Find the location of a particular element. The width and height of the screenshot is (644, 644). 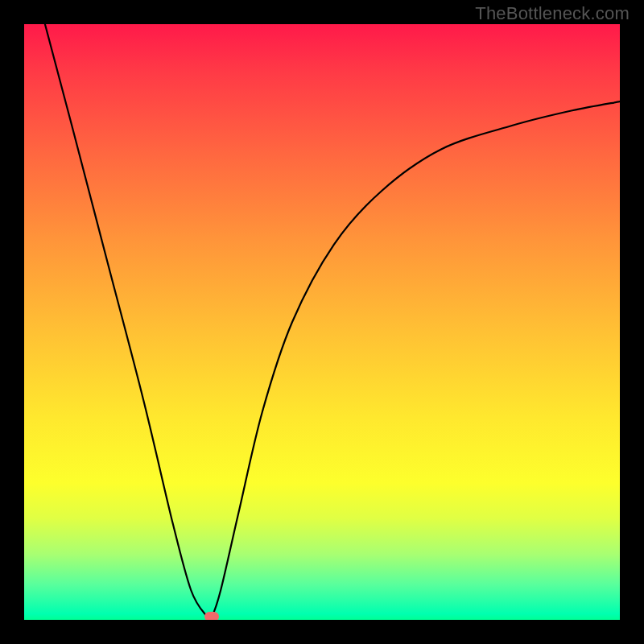

watermark-text: TheBottleneck.com is located at coordinates (552, 14).